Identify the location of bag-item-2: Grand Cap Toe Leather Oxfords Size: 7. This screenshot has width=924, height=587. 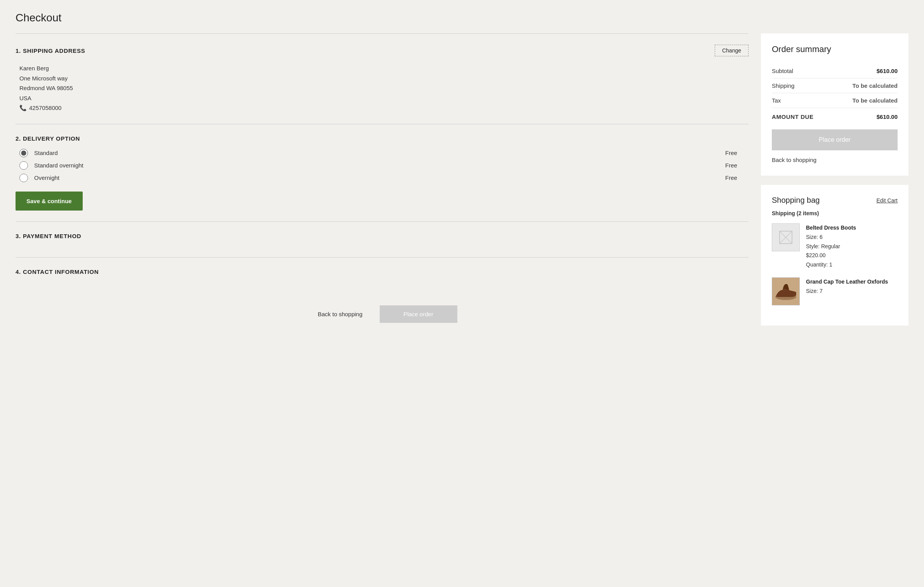
(835, 291).